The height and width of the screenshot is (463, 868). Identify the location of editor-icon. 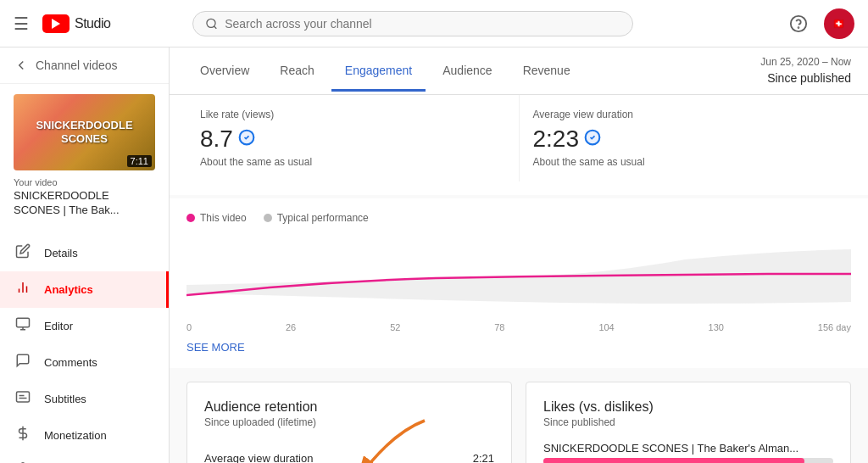
(23, 326).